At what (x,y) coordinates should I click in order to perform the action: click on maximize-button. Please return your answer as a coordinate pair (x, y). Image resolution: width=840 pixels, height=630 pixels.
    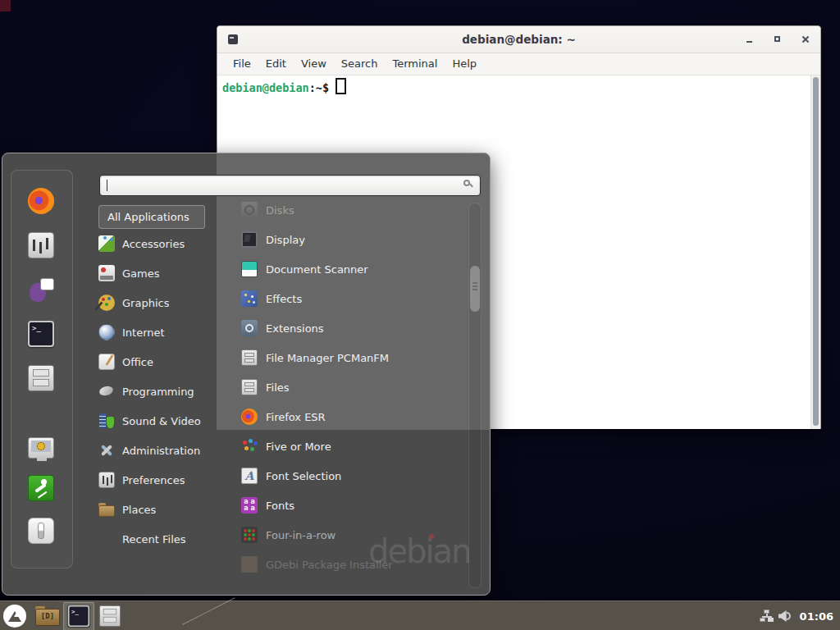
    Looking at the image, I should click on (778, 39).